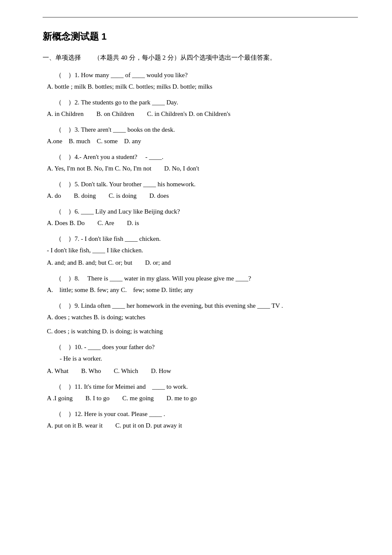 Image resolution: width=392 pixels, height=555 pixels. What do you see at coordinates (202, 290) in the screenshot?
I see `question-8-options: A. little; some B. few; any C. few; some…` at bounding box center [202, 290].